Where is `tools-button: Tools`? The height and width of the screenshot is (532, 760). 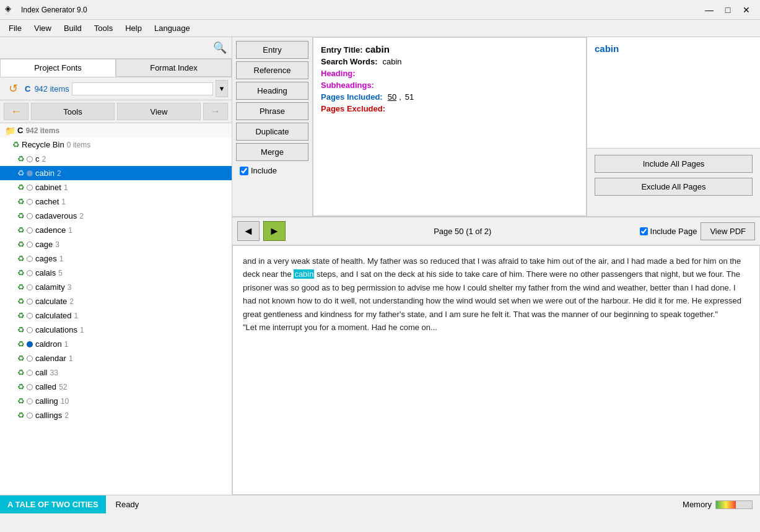 tools-button: Tools is located at coordinates (73, 111).